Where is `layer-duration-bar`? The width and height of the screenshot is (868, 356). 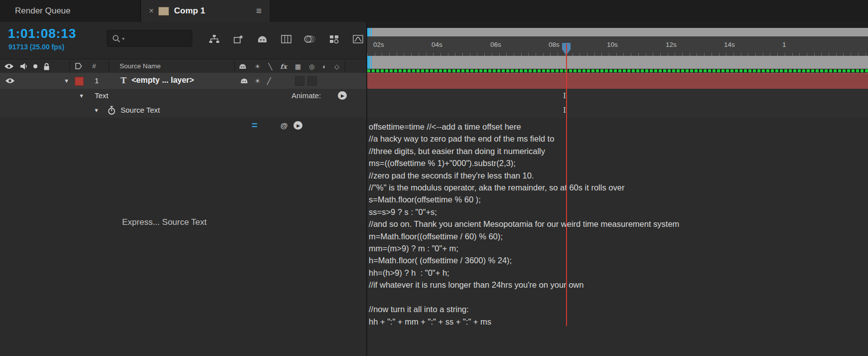 layer-duration-bar is located at coordinates (618, 81).